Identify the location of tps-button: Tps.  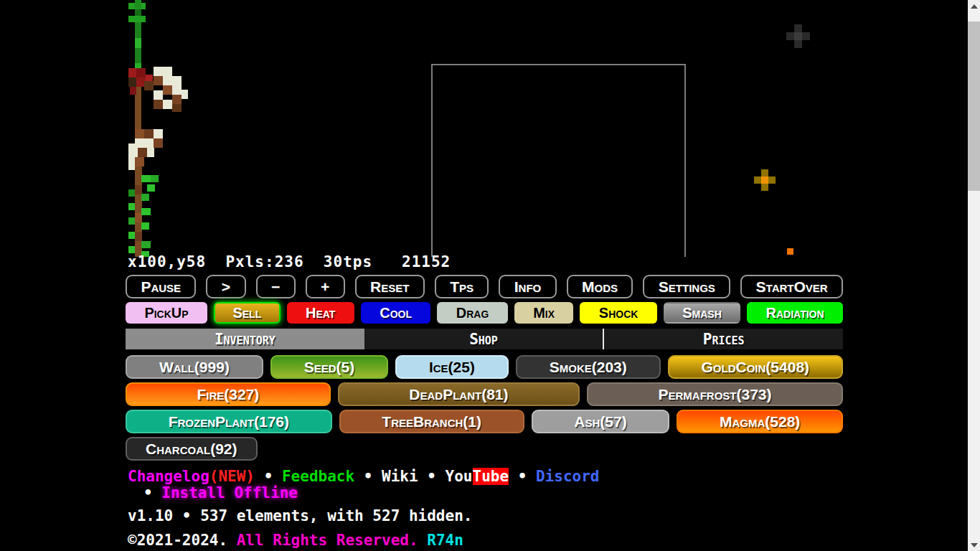
(462, 287).